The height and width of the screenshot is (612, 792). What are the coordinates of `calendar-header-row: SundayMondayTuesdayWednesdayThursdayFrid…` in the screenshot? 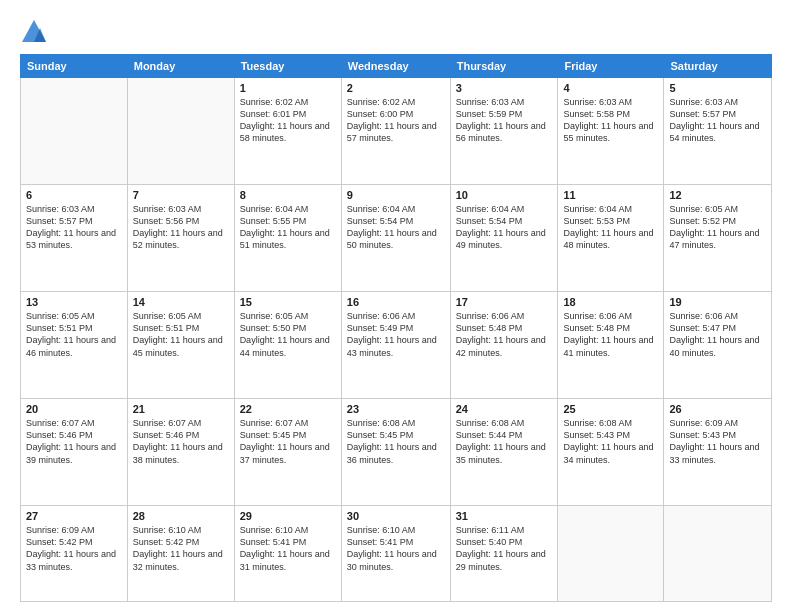 It's located at (396, 66).